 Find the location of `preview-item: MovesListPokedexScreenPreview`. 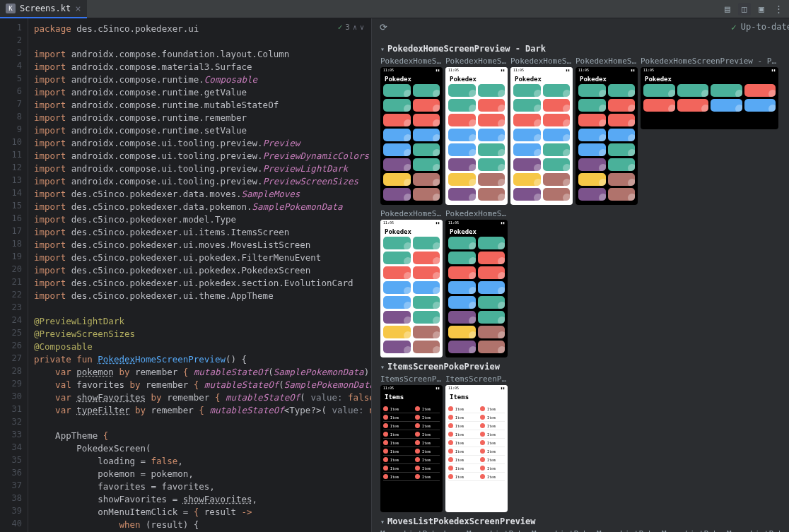

preview-item: MovesListPokedexScreenPreview is located at coordinates (422, 531).